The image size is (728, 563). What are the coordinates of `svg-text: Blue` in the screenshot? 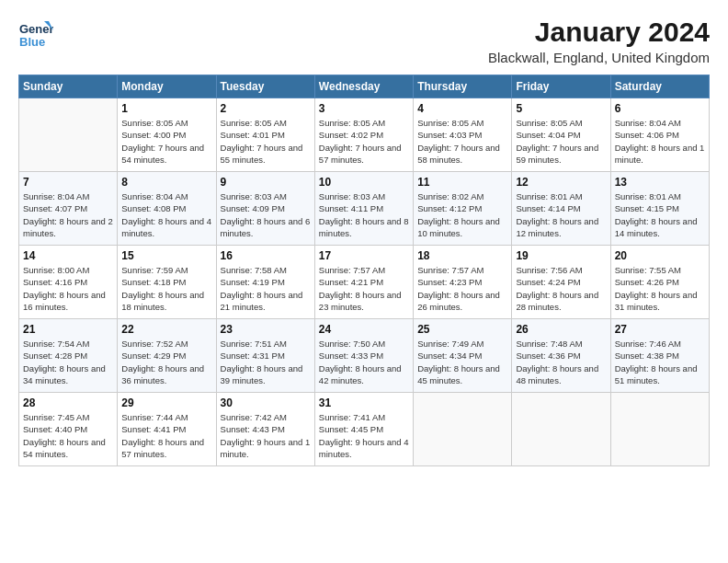 It's located at (32, 42).